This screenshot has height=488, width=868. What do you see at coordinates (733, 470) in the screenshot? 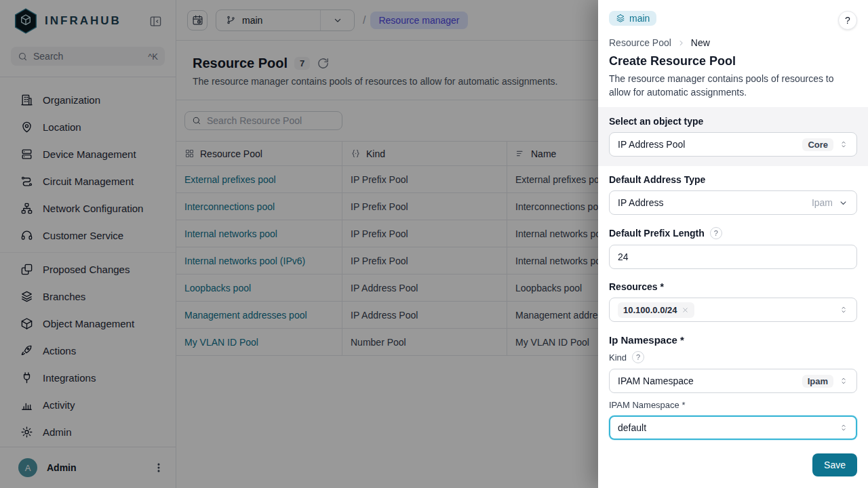
I see `drawer-footer: Save` at bounding box center [733, 470].